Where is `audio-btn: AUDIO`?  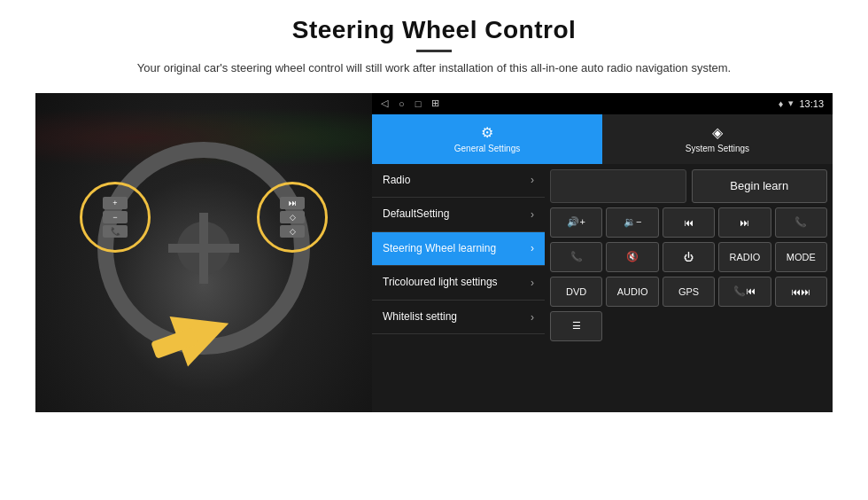 audio-btn: AUDIO is located at coordinates (632, 292).